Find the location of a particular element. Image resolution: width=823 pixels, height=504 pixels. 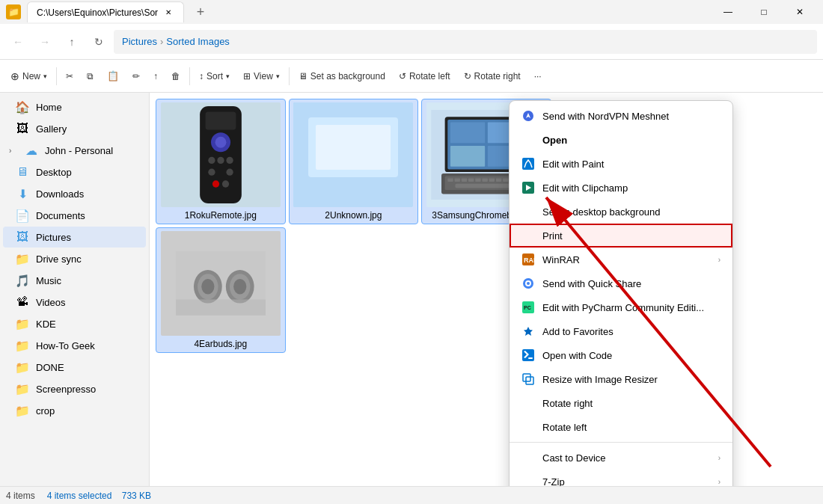

cm-paint-label: Edit with Paint is located at coordinates (631, 165).